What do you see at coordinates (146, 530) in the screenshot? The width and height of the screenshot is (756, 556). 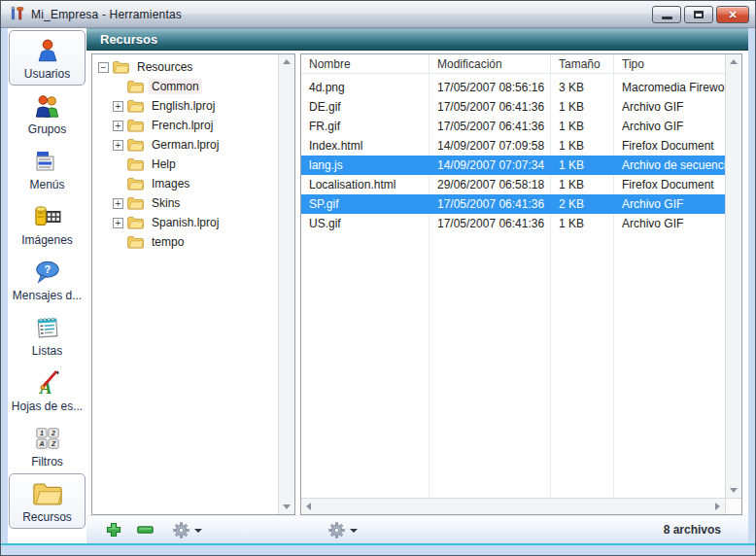 I see `remove-button` at bounding box center [146, 530].